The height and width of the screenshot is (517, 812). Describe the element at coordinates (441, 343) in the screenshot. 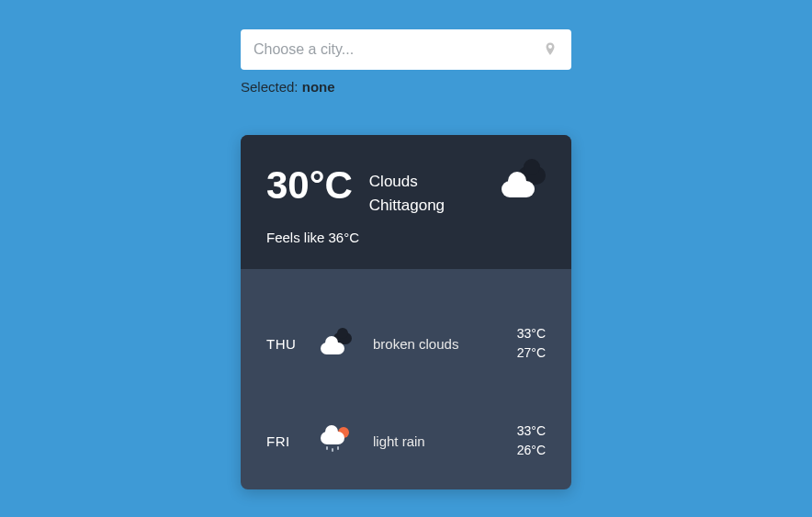

I see `forecast-desc: broken clouds` at that location.